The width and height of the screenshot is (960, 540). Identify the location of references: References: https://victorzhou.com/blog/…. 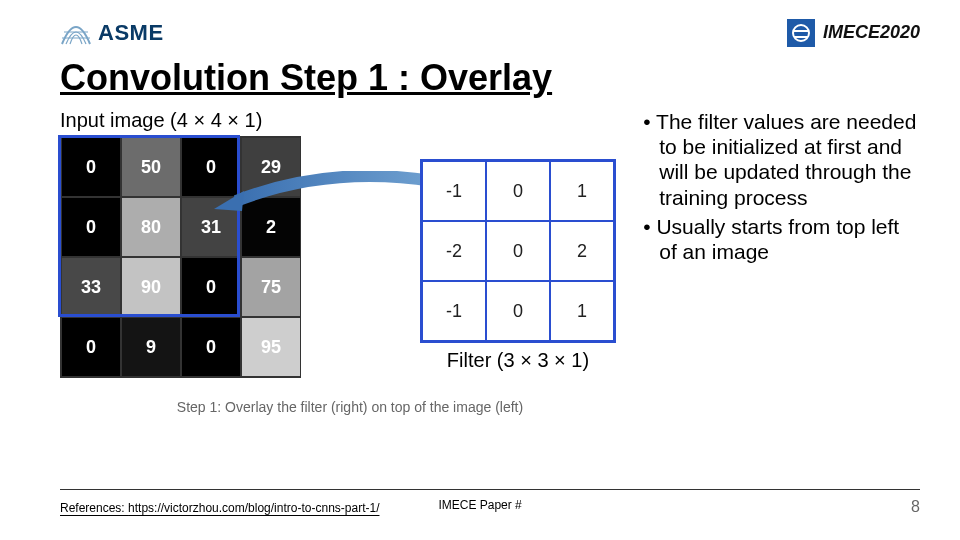
(220, 508).